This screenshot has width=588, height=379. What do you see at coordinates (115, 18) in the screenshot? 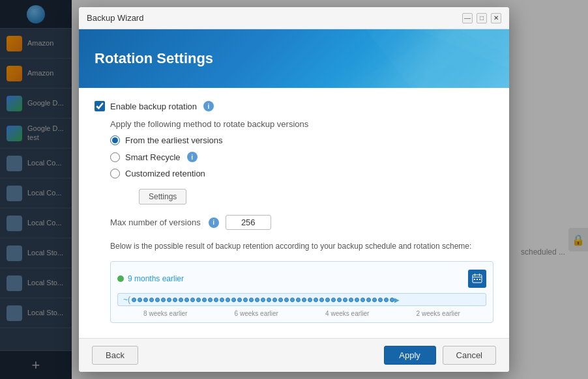
I see `modal-title: Backup Wizard` at bounding box center [115, 18].